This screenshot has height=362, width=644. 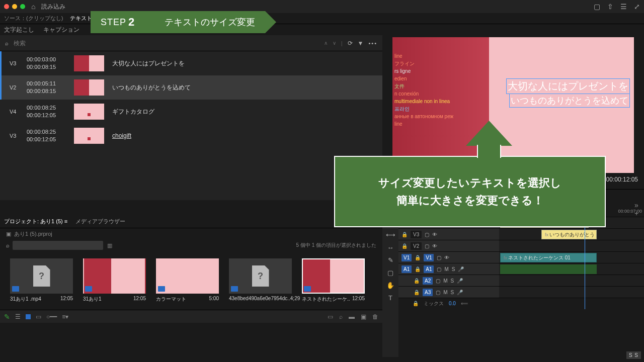 What do you see at coordinates (363, 317) in the screenshot?
I see `new-item-icon: ▣` at bounding box center [363, 317].